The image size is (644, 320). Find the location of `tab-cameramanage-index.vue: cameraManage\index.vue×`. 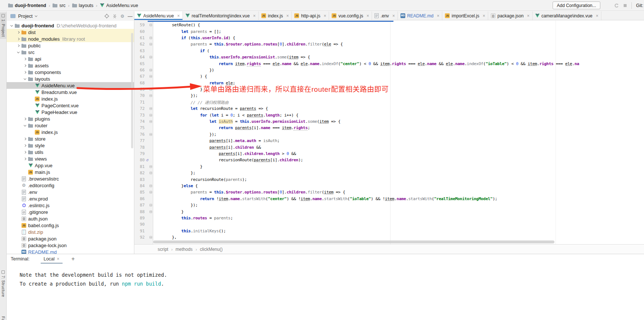

tab-cameramanage-index.vue: cameraManage\index.vue× is located at coordinates (567, 16).